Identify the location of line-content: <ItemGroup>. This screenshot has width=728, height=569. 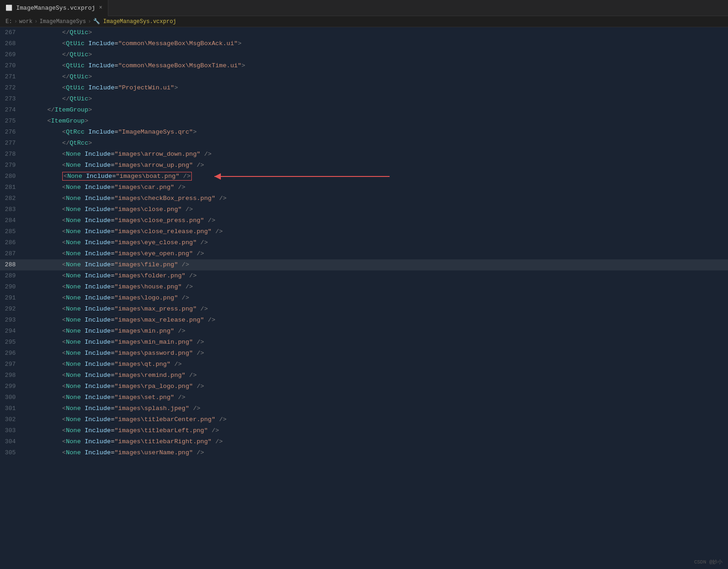
(375, 121).